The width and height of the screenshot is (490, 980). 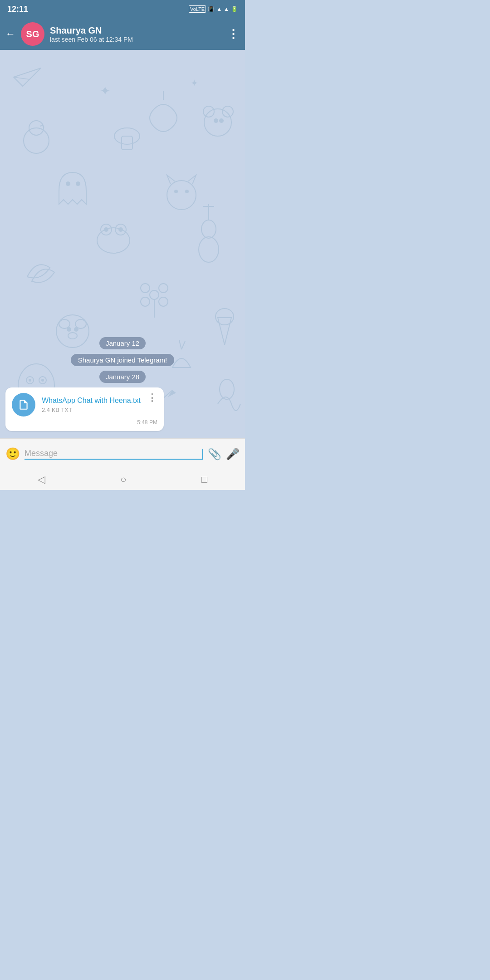 What do you see at coordinates (91, 401) in the screenshot?
I see `file-name: WhatsApp Chat with Heena.txt` at bounding box center [91, 401].